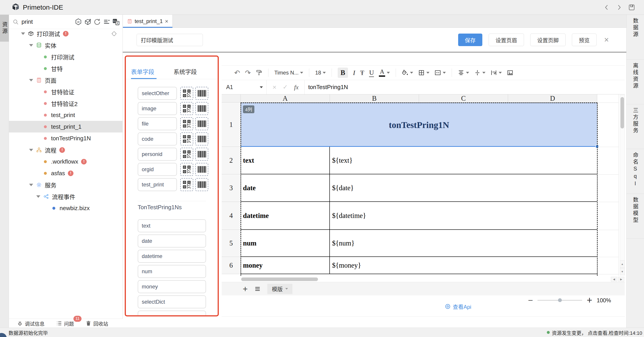 This screenshot has height=337, width=644. I want to click on tab-test-print-1: test_print_1 ×, so click(148, 21).